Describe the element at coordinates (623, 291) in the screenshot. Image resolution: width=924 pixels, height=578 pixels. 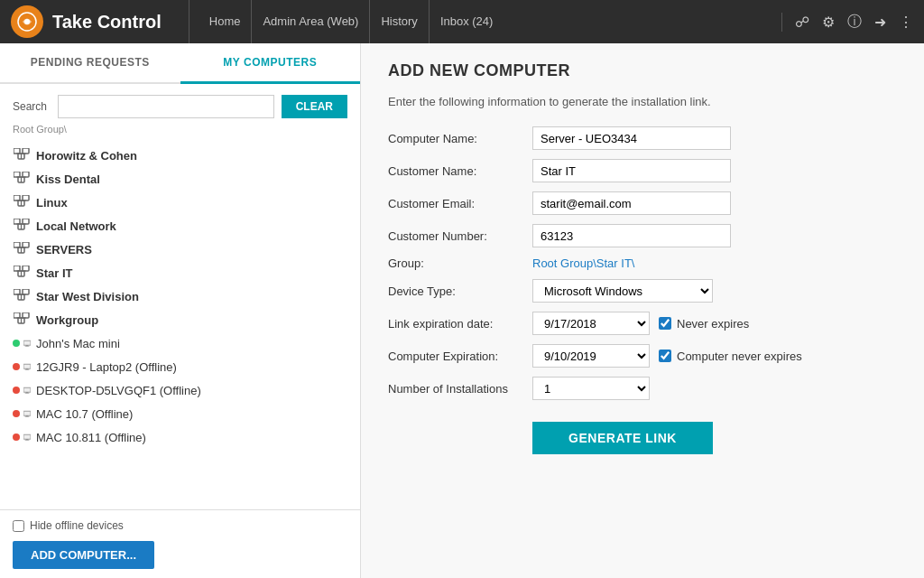
I see `device-type-select: Microsoft Windows Mac OS X Linux` at that location.